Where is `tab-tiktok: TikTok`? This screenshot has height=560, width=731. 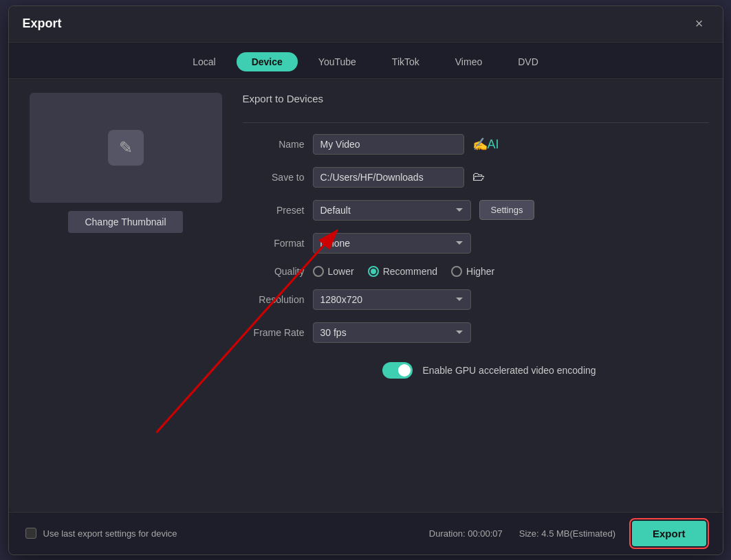
tab-tiktok: TikTok is located at coordinates (406, 62).